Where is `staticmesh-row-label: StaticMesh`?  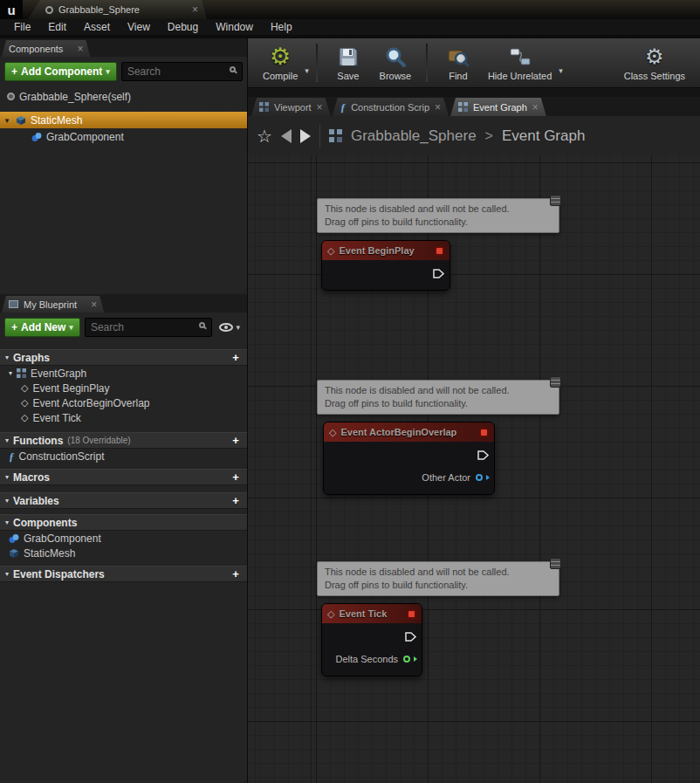
staticmesh-row-label: StaticMesh is located at coordinates (56, 120).